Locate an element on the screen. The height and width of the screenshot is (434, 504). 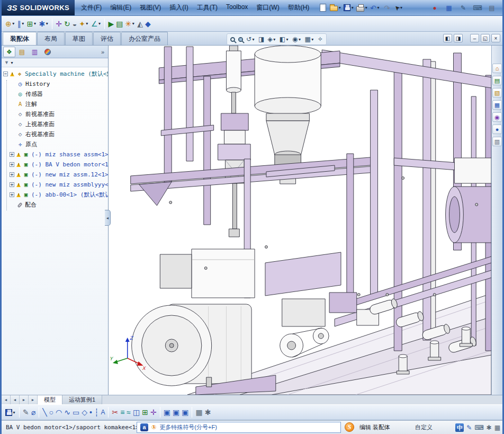
hide-show-items-button: ◉▾ is located at coordinates (296, 39).